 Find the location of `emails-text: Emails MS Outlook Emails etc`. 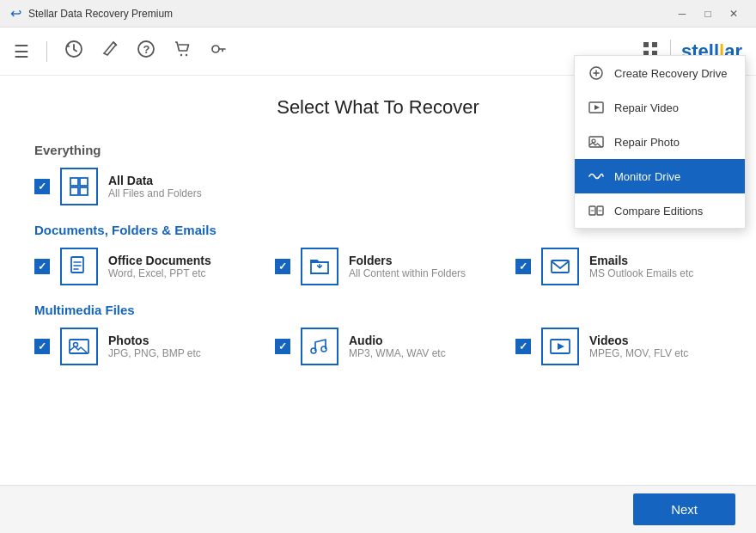

emails-text: Emails MS Outlook Emails etc is located at coordinates (641, 266).